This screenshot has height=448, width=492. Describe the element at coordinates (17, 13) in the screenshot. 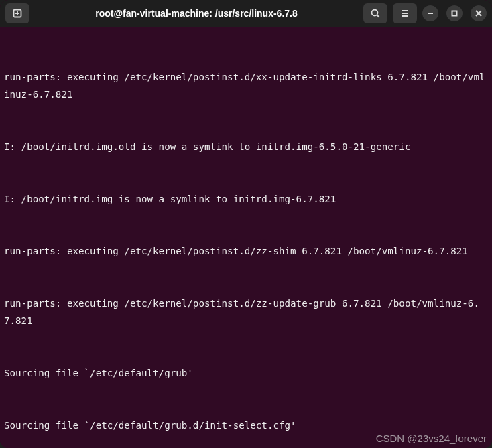

I see `new-tab-button` at that location.